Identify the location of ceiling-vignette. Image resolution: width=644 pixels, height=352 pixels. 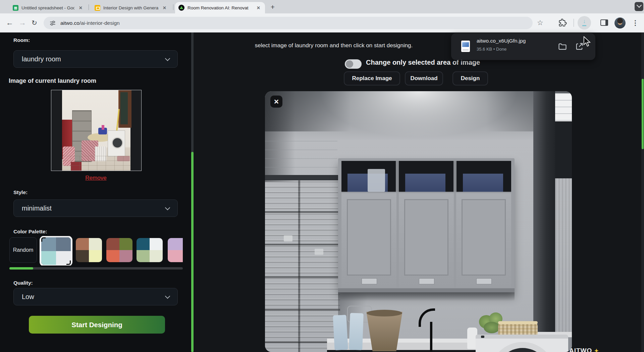
(419, 111).